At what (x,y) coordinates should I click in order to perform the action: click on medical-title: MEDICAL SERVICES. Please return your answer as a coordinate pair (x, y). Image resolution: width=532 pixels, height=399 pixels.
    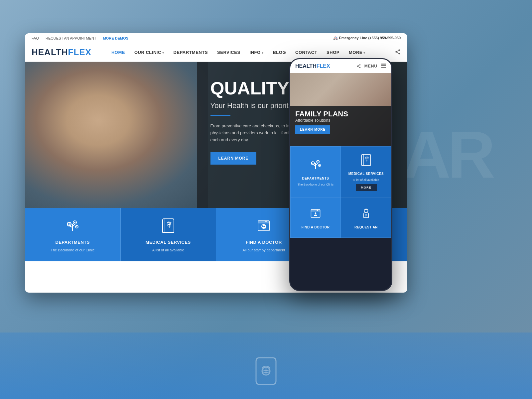
    Looking at the image, I should click on (168, 242).